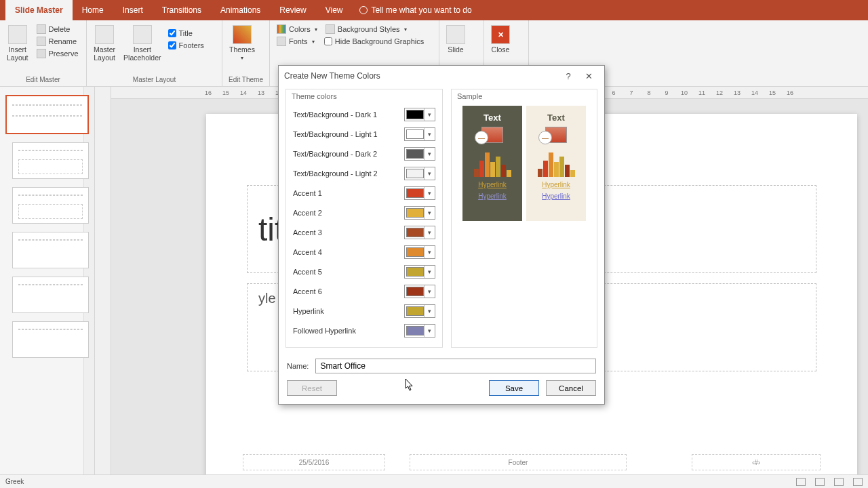 This screenshot has height=488, width=868. What do you see at coordinates (514, 388) in the screenshot?
I see `save-button: Save` at bounding box center [514, 388].